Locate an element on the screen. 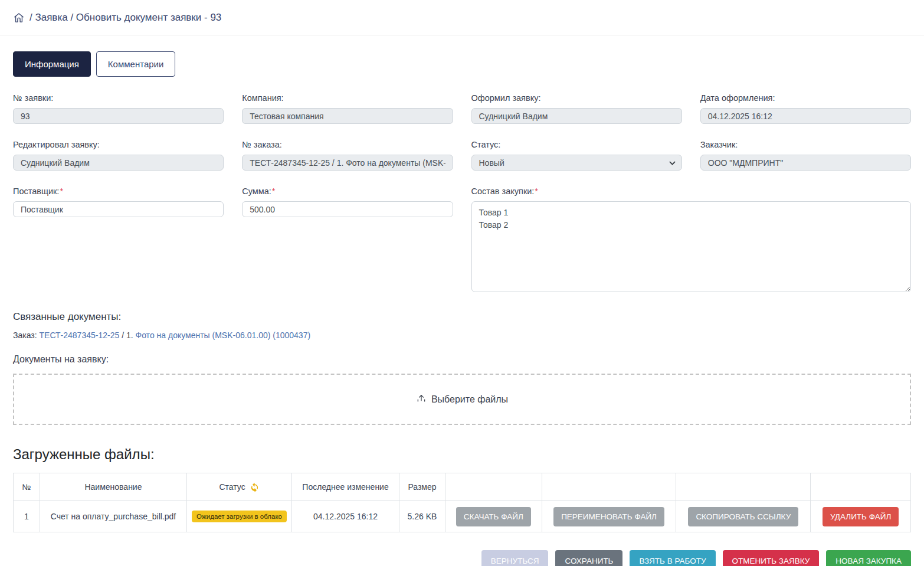  table-row: 1 Счет на оплату_purchase_bill.pdf Ожида… is located at coordinates (463, 517).